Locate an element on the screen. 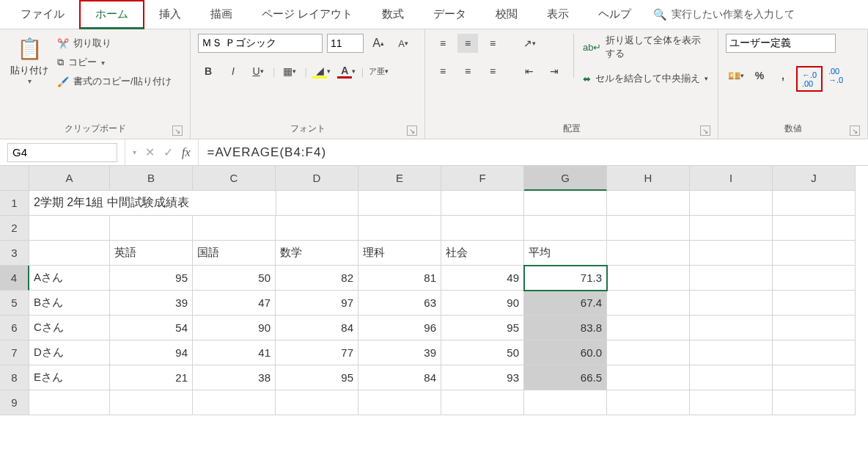  align-right-button: ≡ is located at coordinates (493, 71).